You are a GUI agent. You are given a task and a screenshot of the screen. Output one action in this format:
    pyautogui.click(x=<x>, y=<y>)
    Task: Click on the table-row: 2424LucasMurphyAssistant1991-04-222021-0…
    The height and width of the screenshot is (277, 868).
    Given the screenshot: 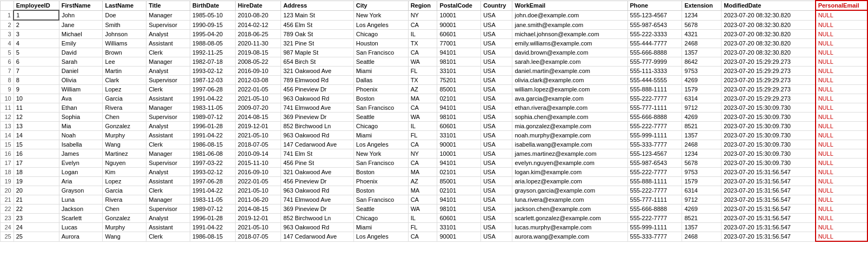 What is the action you would take?
    pyautogui.click(x=435, y=227)
    